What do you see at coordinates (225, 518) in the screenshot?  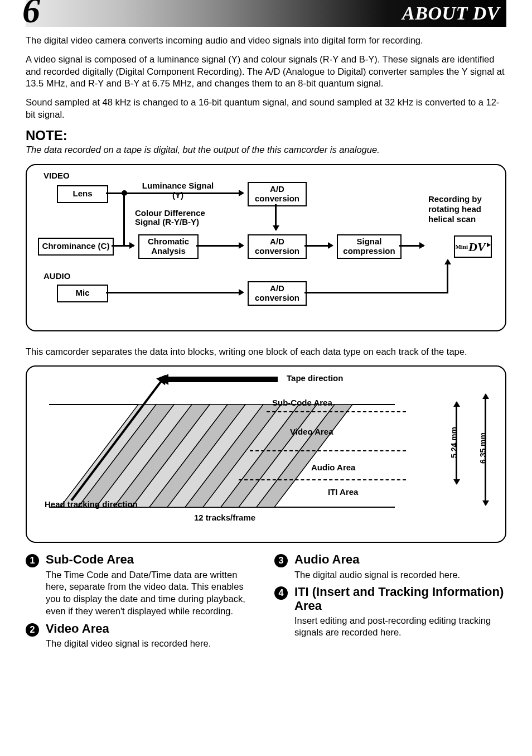 I see `tracks-per-frame-label: 12 tracks/frame` at bounding box center [225, 518].